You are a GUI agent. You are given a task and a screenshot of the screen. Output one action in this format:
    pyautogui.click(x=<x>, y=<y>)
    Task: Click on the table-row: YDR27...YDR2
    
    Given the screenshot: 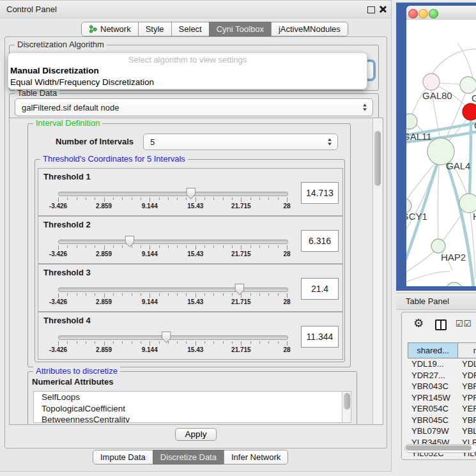 What is the action you would take?
    pyautogui.click(x=442, y=376)
    